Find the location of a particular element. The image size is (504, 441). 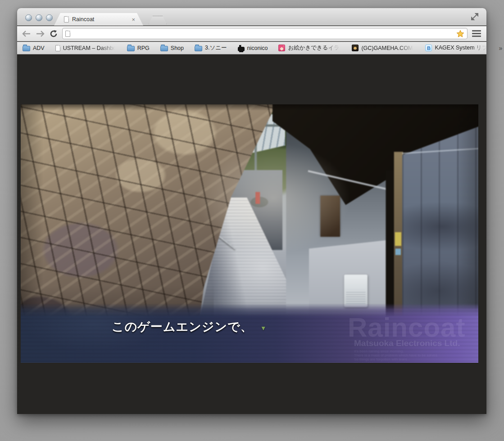

minimize-window-button is located at coordinates (39, 18).